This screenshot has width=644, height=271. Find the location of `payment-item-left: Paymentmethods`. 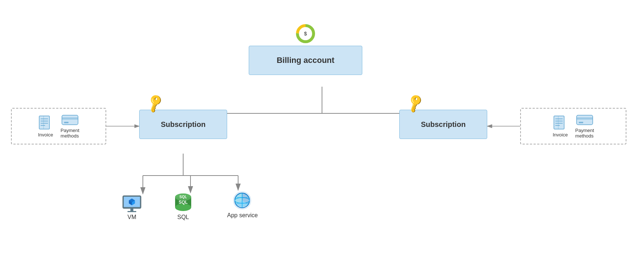

payment-item-left: Paymentmethods is located at coordinates (70, 126).